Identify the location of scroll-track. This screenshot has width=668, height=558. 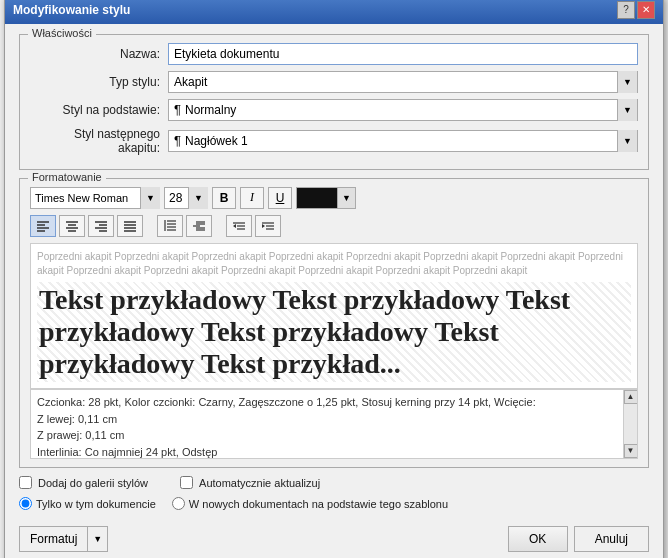
(630, 424).